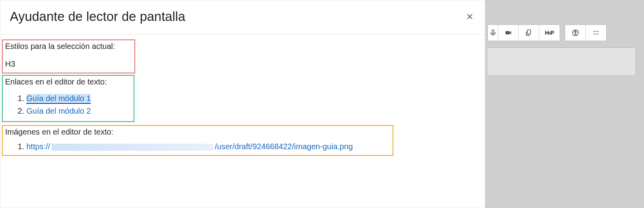 The width and height of the screenshot is (644, 208). Describe the element at coordinates (69, 47) in the screenshot. I see `styles-section-label: Estilos para la selección actual:` at that location.